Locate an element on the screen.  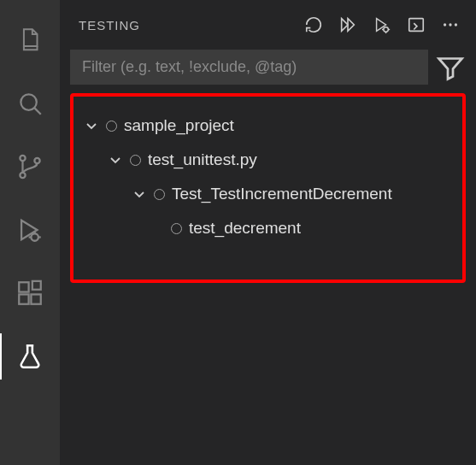
activity-item-extensions is located at coordinates (30, 293).